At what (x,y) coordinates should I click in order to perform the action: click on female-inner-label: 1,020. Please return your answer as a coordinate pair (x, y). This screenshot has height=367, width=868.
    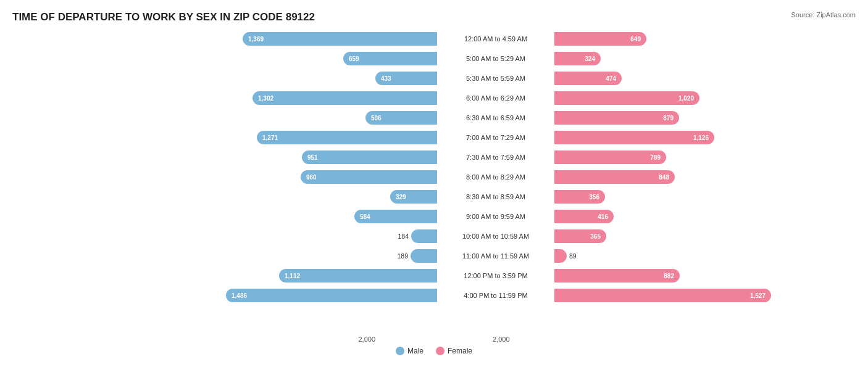
    Looking at the image, I should click on (686, 99).